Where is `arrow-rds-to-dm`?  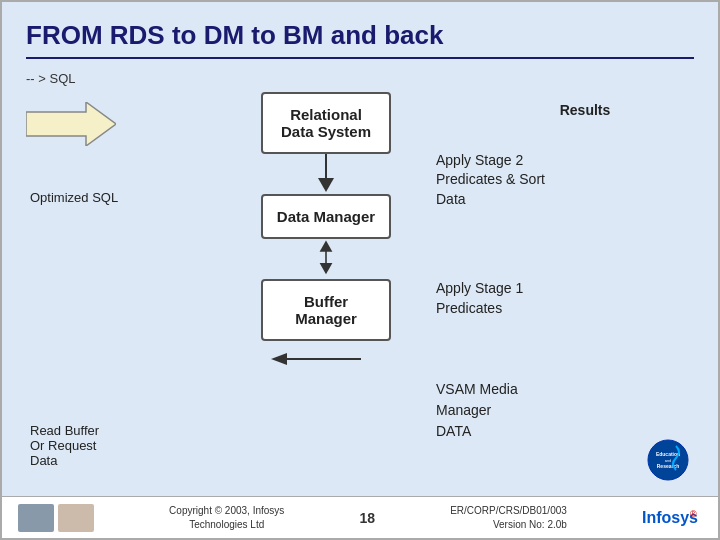
arrow-rds-to-dm is located at coordinates (326, 174).